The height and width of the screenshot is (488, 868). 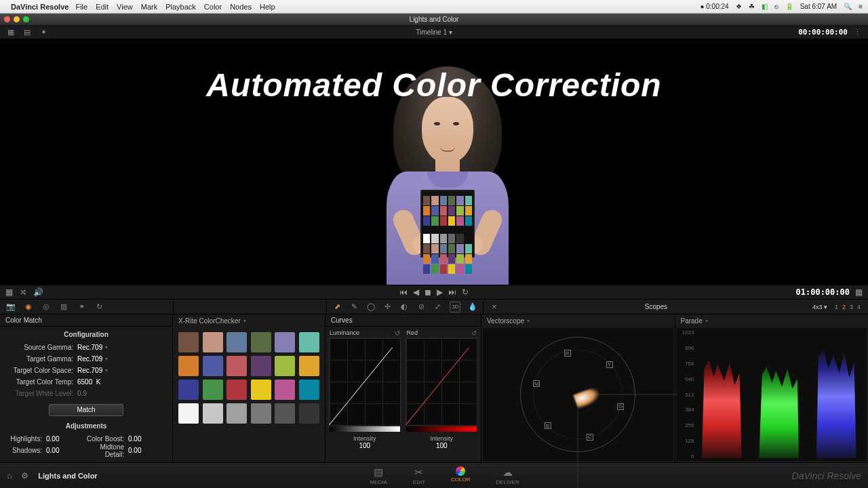 What do you see at coordinates (9, 476) in the screenshot?
I see `home-icon: ⌂` at bounding box center [9, 476].